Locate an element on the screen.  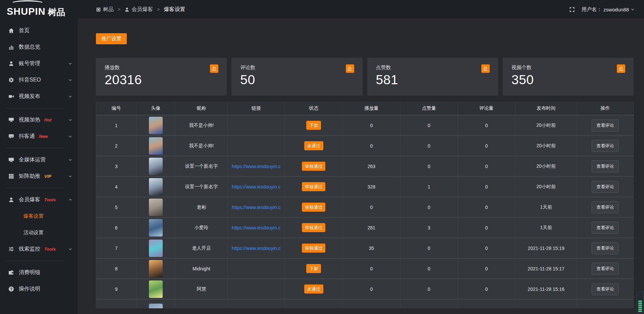
status-cell: 下架 is located at coordinates (314, 125).